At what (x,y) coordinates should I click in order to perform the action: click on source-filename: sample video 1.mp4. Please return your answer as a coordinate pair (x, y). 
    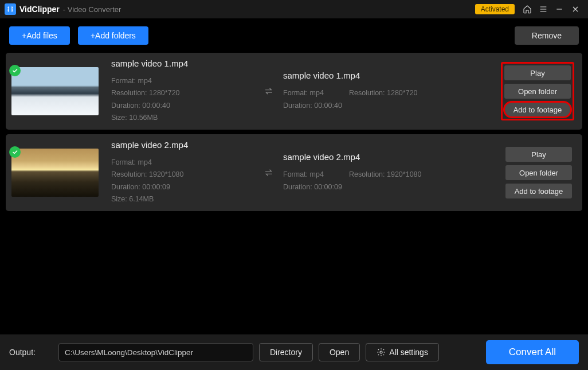
    Looking at the image, I should click on (185, 63).